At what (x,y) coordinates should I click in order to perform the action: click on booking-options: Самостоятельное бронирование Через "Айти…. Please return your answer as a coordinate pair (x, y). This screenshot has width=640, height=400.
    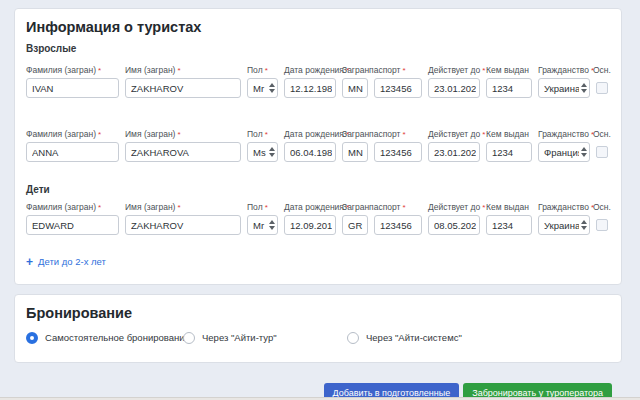
    Looking at the image, I should click on (318, 338).